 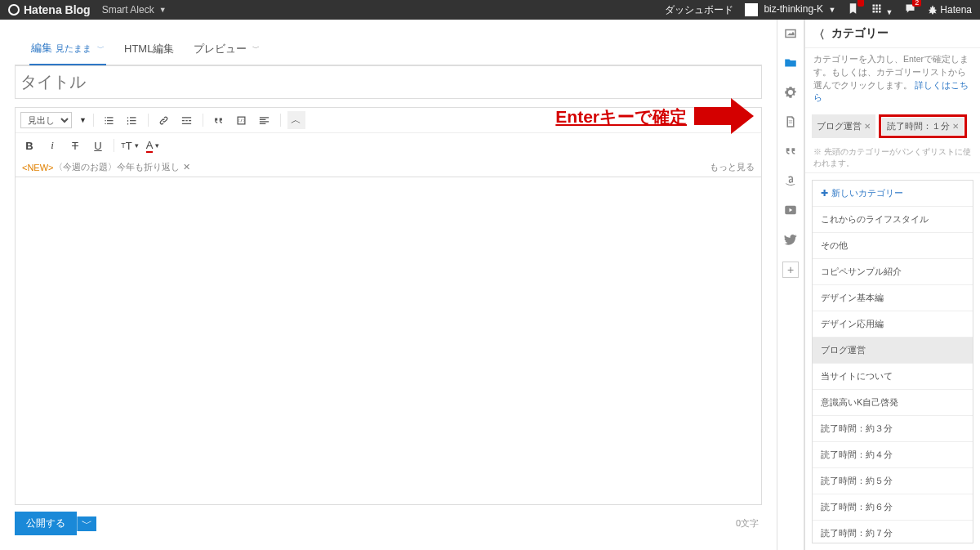 I want to click on folder-icon, so click(x=791, y=63).